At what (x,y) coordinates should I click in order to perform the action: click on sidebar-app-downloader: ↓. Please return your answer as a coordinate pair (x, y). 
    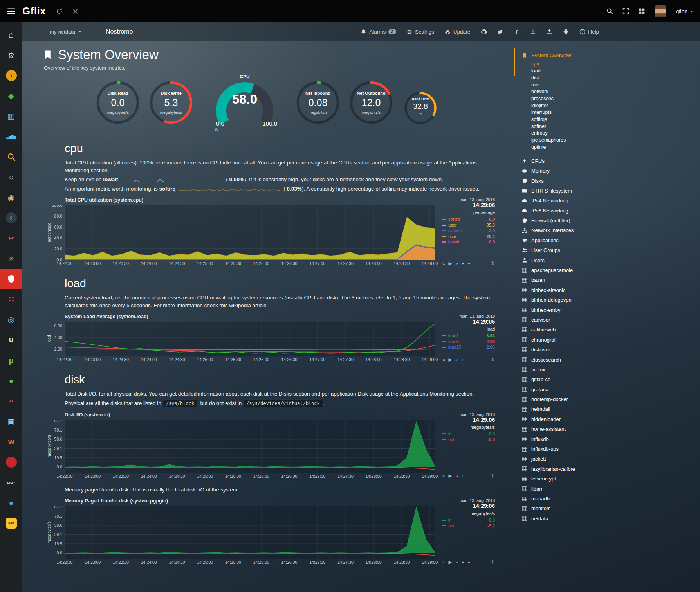
    Looking at the image, I should click on (11, 462).